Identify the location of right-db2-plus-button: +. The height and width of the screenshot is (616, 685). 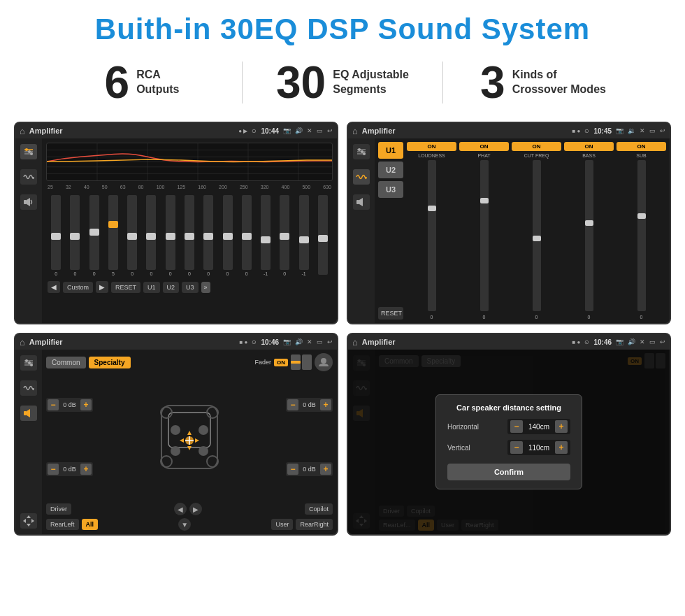
(326, 469).